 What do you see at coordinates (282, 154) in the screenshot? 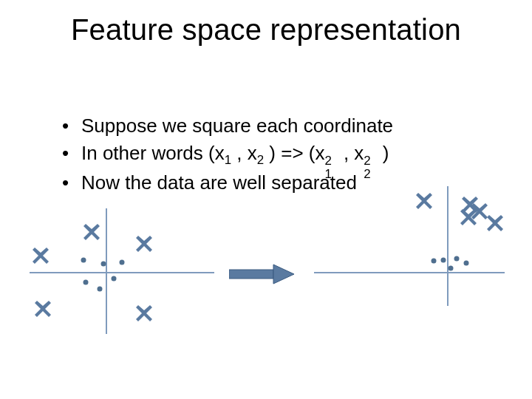
I see `bullet-2: In other words (x1 , x2 ) => (x12 , x22 …` at bounding box center [282, 154].